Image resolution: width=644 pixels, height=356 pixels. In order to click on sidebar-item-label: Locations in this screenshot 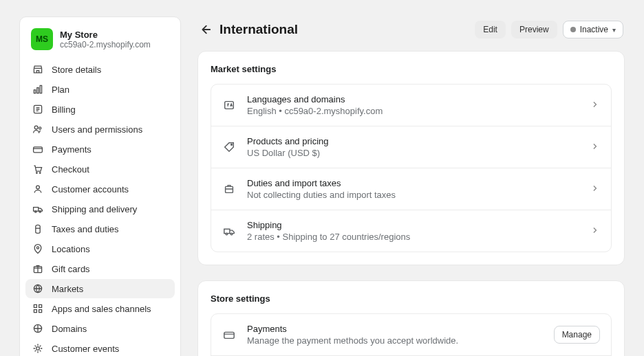, I will do `click(71, 249)`.